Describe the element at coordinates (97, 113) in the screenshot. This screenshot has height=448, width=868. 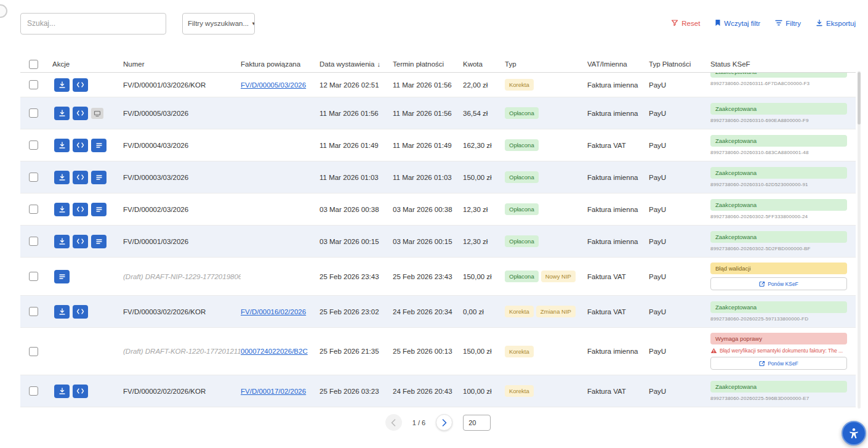
I see `preview-button` at that location.